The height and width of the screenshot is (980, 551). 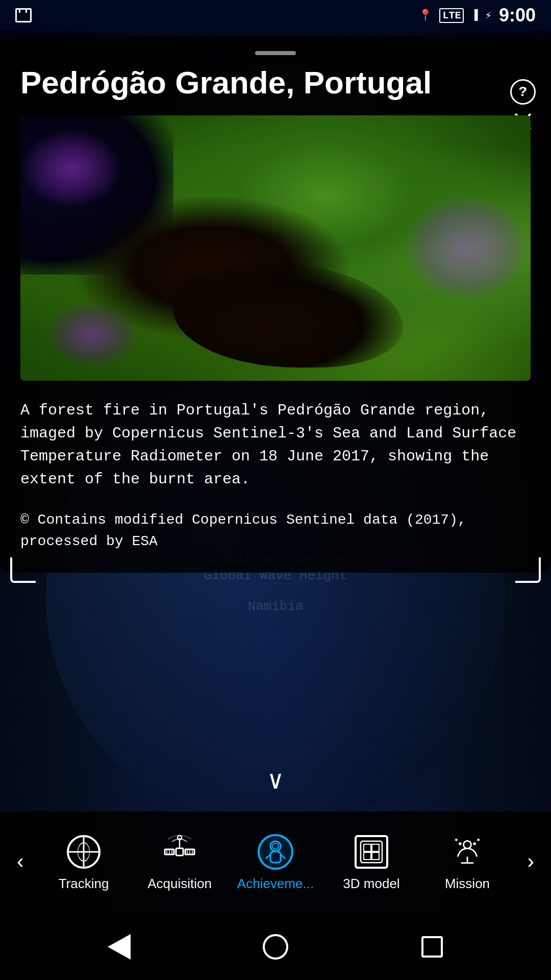 What do you see at coordinates (23, 15) in the screenshot?
I see `status-left` at bounding box center [23, 15].